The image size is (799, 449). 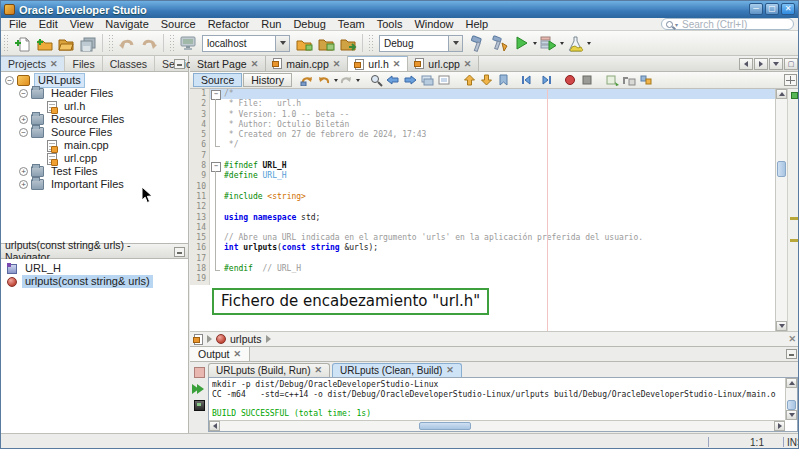 What do you see at coordinates (94, 184) in the screenshot?
I see `tree-item-important-files: +Important Files` at bounding box center [94, 184].